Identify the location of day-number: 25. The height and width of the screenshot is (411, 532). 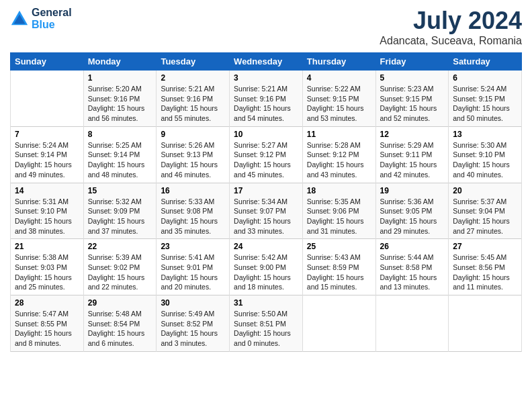
(339, 246).